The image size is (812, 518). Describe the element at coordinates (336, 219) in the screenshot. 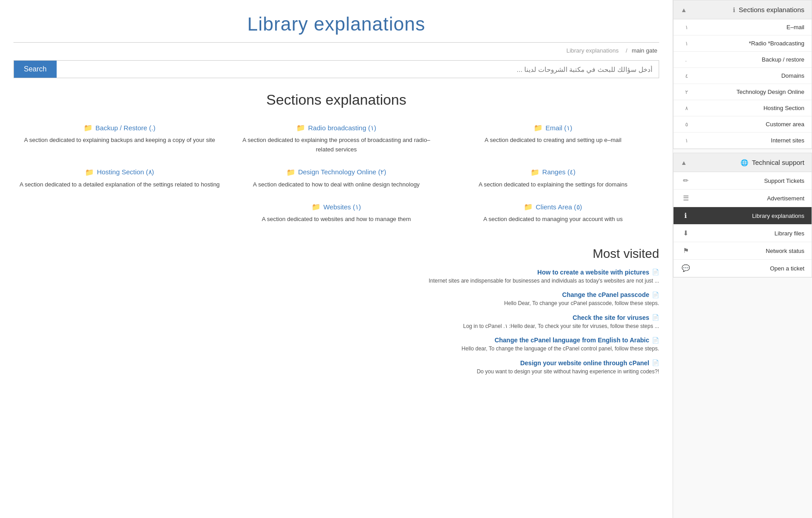

I see `section-desc-websites: A section dedicated to websites and how …` at that location.